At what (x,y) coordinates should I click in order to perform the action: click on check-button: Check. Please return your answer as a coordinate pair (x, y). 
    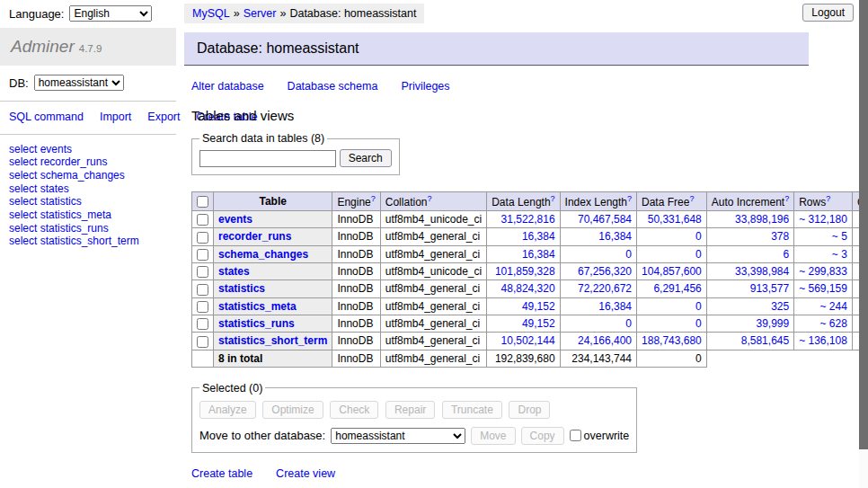
    Looking at the image, I should click on (354, 410).